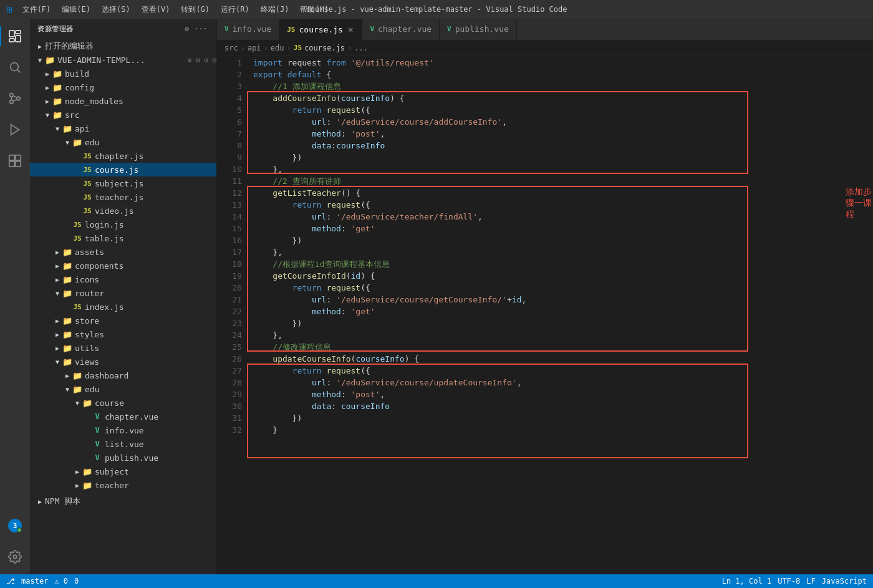 This screenshot has width=873, height=588. What do you see at coordinates (449, 29) in the screenshot?
I see `publish-vue-tab-icon: V` at bounding box center [449, 29].